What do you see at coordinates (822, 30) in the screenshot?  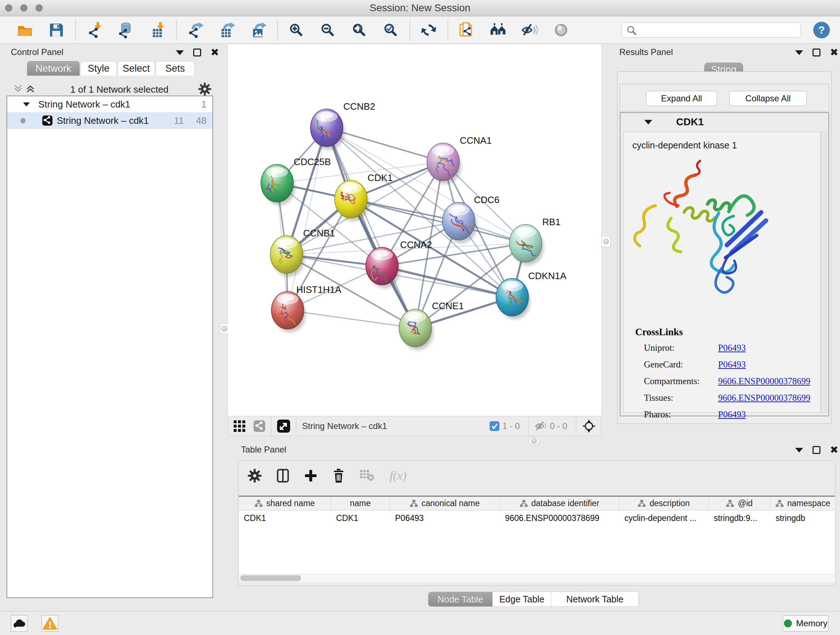 I see `help-button: ?` at bounding box center [822, 30].